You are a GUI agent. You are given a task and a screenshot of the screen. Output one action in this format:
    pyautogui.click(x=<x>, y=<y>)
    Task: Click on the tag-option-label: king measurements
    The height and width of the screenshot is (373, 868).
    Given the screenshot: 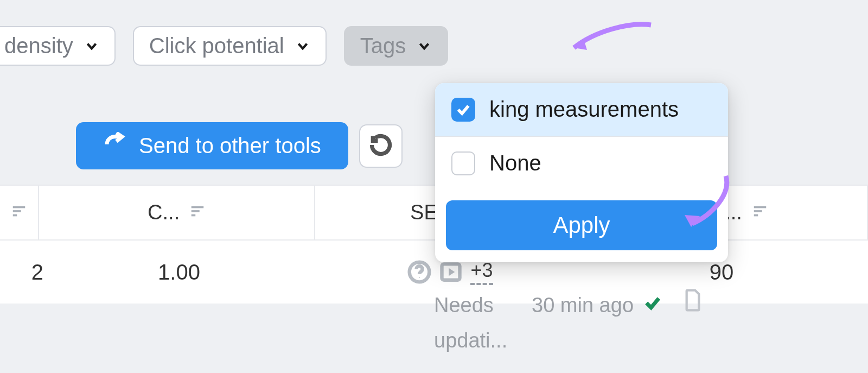 What is the action you would take?
    pyautogui.click(x=584, y=110)
    